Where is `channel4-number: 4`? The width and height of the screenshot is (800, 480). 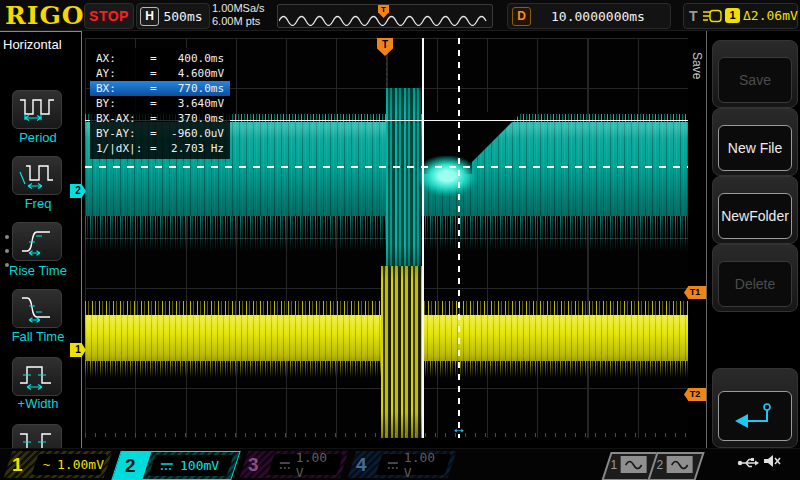
channel4-number: 4 is located at coordinates (362, 464).